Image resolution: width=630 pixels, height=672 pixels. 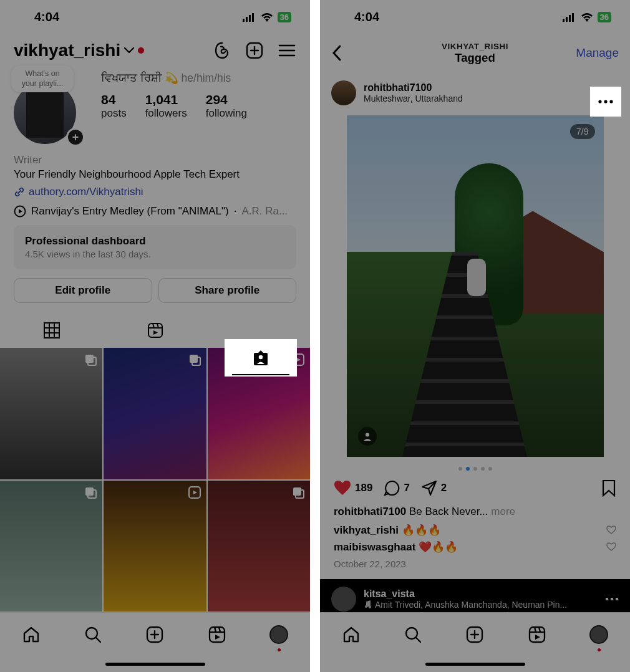 I want to click on tagged-icon, so click(x=261, y=358).